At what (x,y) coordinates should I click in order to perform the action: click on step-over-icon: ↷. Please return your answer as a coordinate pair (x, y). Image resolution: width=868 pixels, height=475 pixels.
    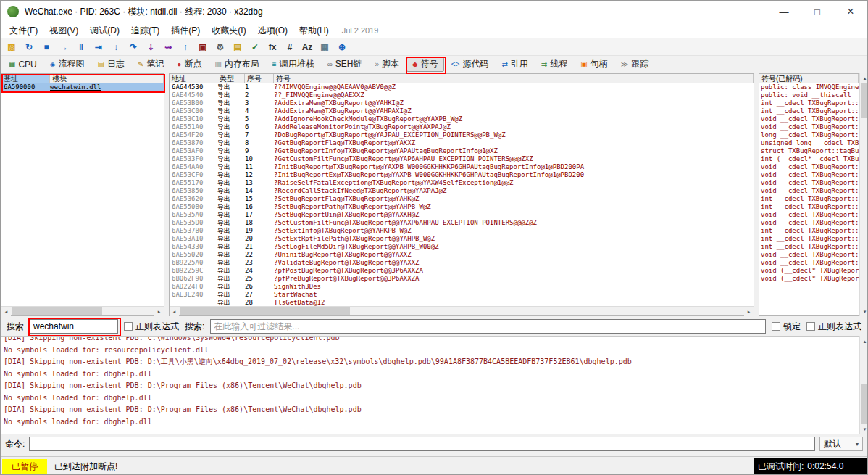
    Looking at the image, I should click on (133, 47).